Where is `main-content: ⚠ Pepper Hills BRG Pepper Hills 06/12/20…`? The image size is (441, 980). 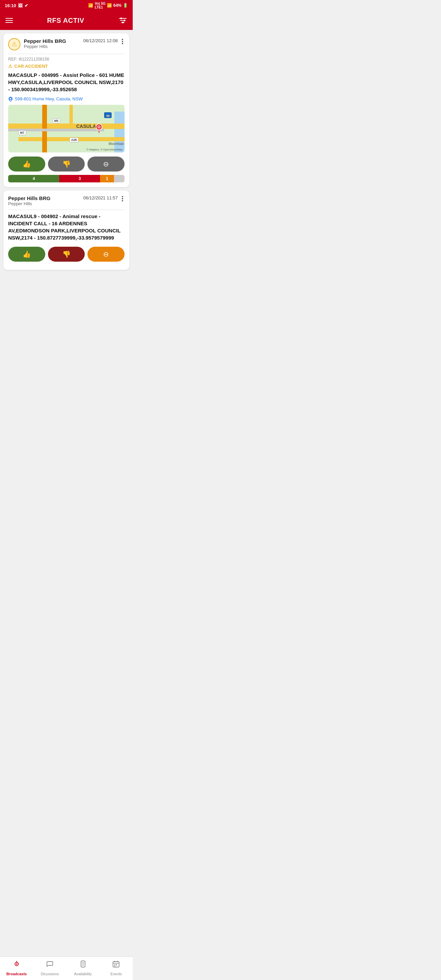
main-content: ⚠ Pepper Hills BRG Pepper Hills 06/12/20… is located at coordinates (66, 151).